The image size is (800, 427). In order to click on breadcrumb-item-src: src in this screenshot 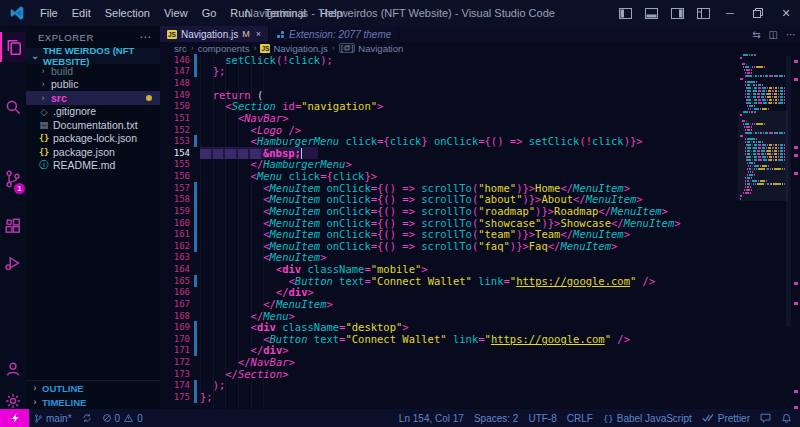, I will do `click(180, 48)`.